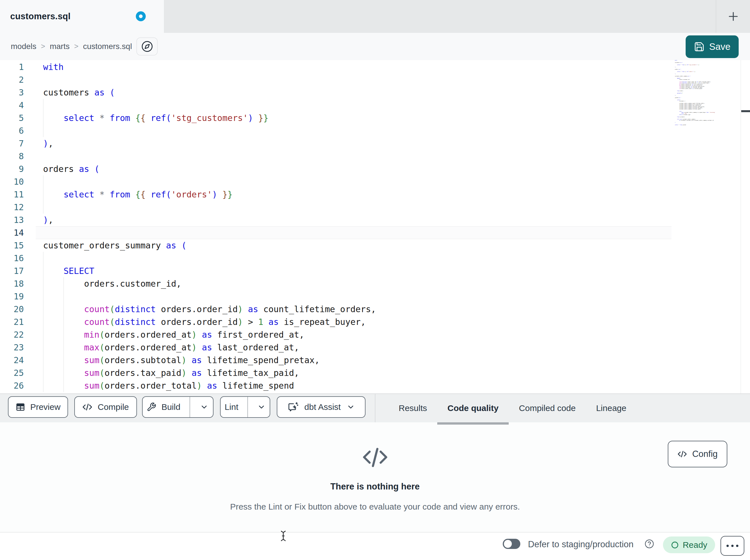 This screenshot has width=750, height=560. What do you see at coordinates (12, 131) in the screenshot?
I see `line-number: 6` at bounding box center [12, 131].